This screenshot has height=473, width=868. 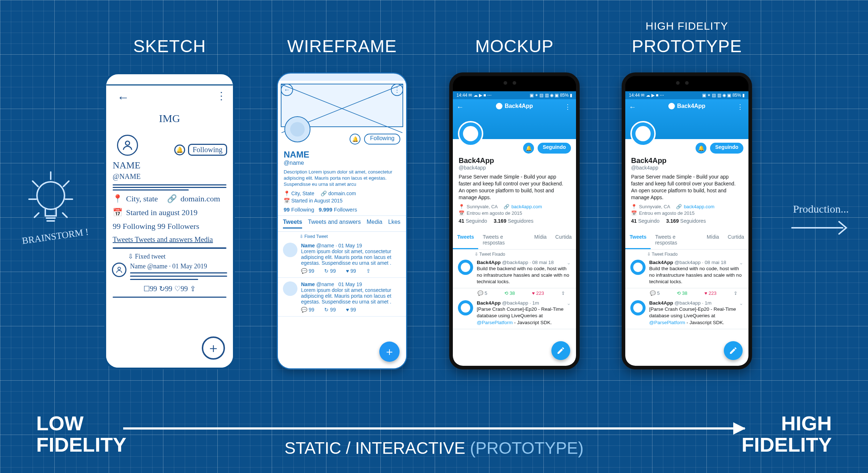 I want to click on tab-likes: Lkes, so click(x=395, y=224).